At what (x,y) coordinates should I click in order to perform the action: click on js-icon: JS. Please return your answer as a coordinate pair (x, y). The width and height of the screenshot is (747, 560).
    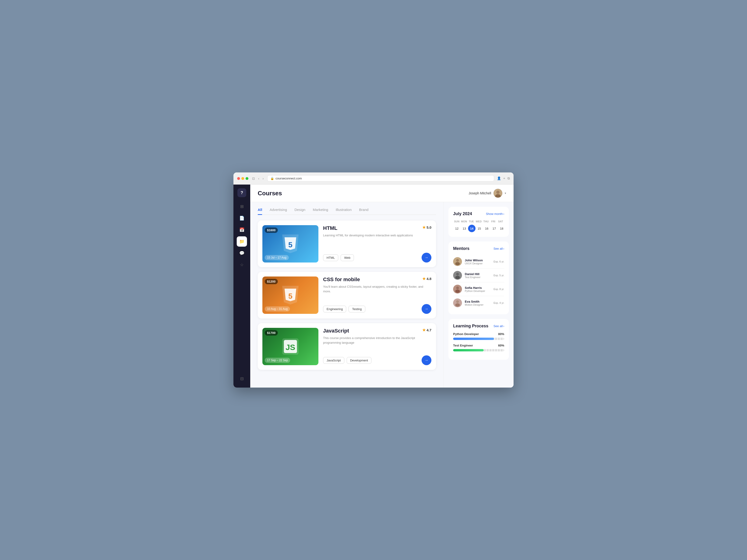
    Looking at the image, I should click on (290, 346).